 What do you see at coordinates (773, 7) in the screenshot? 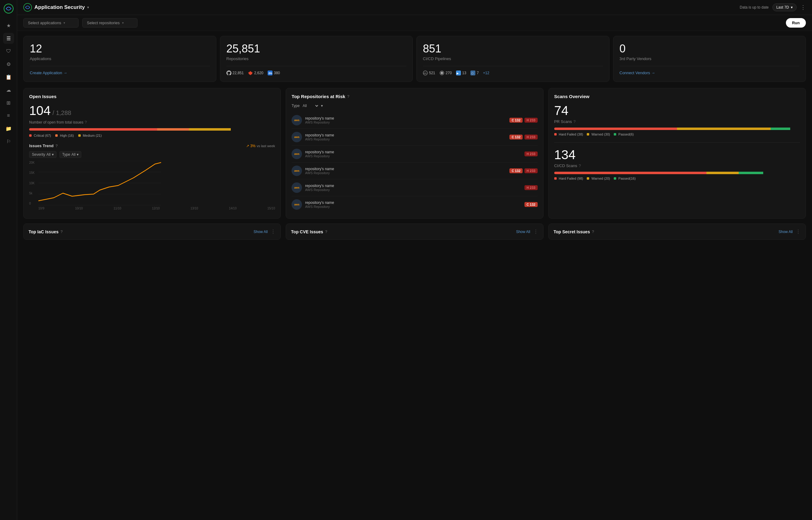
I see `header-right: Data is up to date Last 7D ▾ ⋮` at bounding box center [773, 7].